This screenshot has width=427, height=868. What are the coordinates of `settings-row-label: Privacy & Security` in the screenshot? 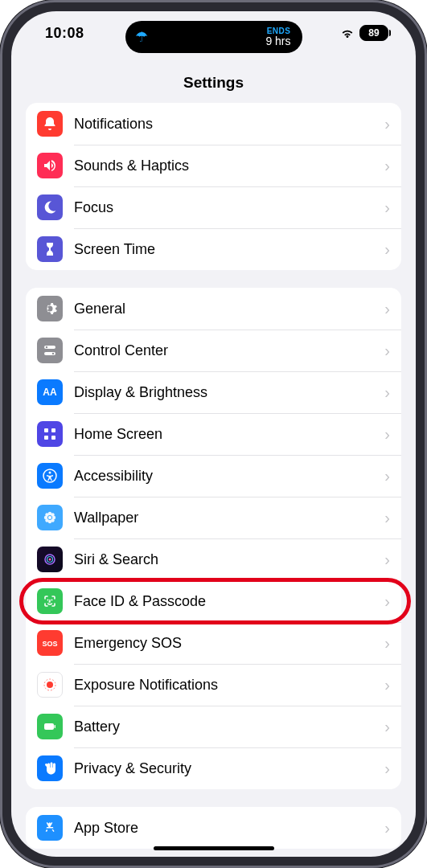 It's located at (227, 768).